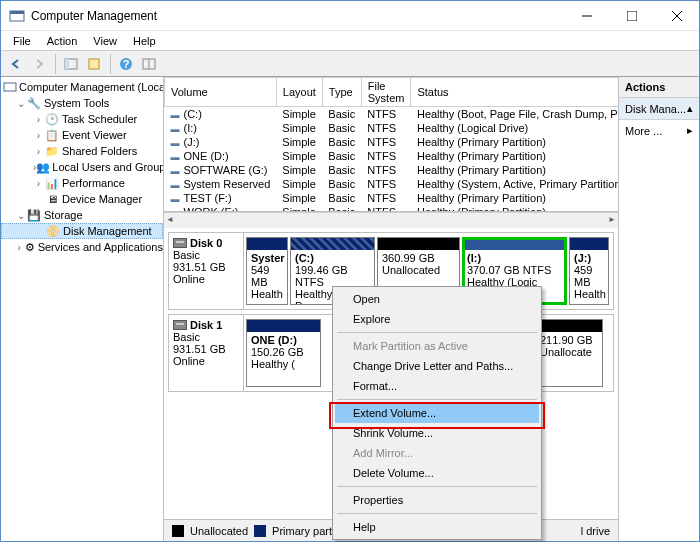 This screenshot has width=700, height=542. What do you see at coordinates (690, 108) in the screenshot?
I see `collapse-icon: ▴` at bounding box center [690, 108].